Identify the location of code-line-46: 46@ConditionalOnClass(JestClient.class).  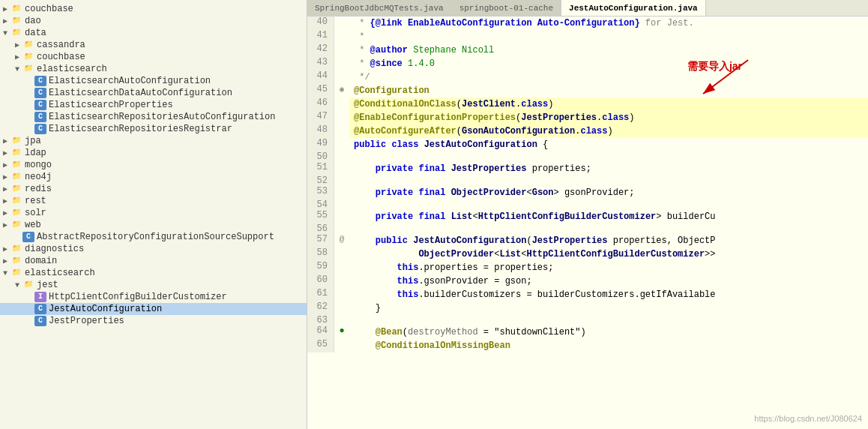
(588, 104).